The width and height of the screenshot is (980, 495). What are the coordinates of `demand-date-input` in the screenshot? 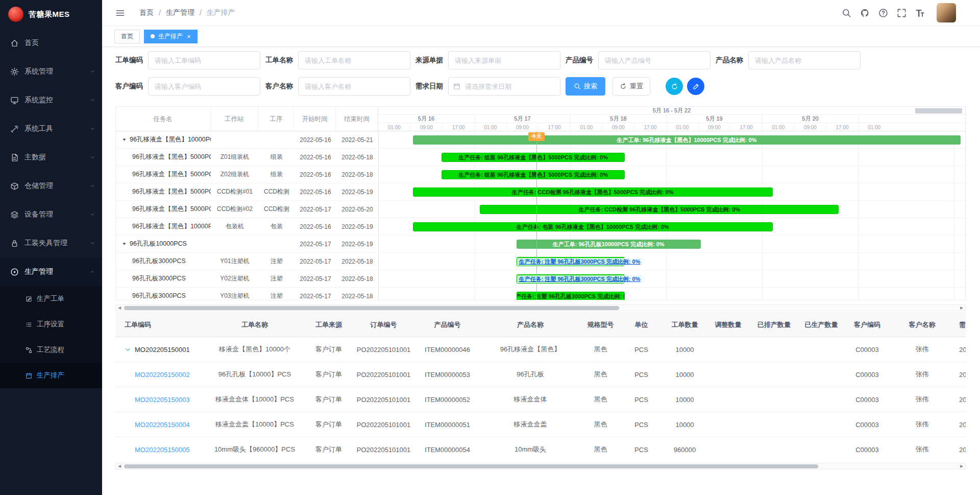 It's located at (504, 86).